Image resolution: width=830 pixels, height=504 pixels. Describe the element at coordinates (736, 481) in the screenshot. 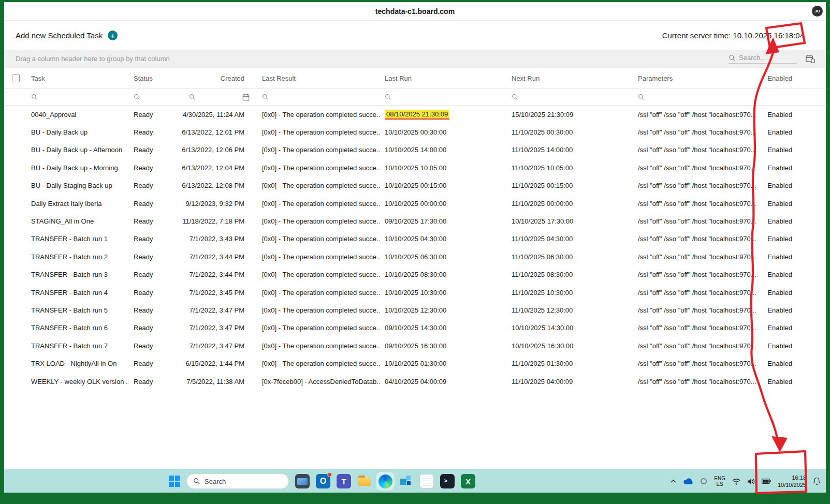

I see `wifi-icon` at that location.